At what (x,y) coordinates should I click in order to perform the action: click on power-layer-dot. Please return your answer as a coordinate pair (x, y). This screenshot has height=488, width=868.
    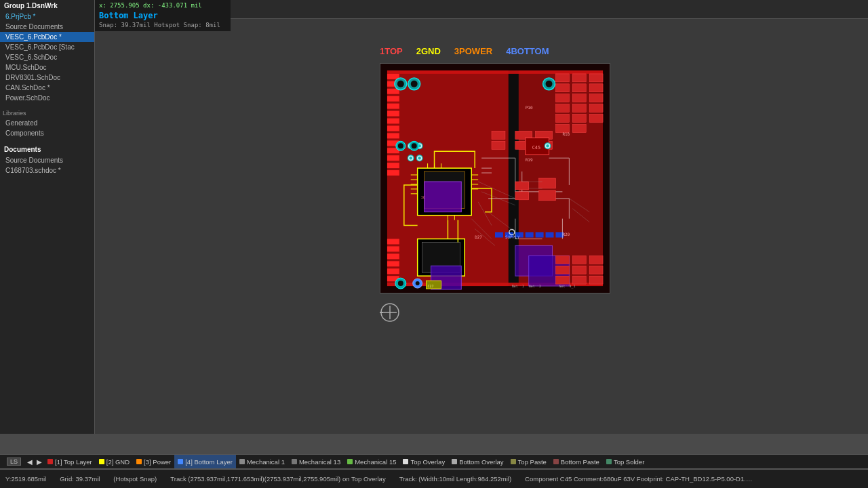
    Looking at the image, I should click on (139, 462).